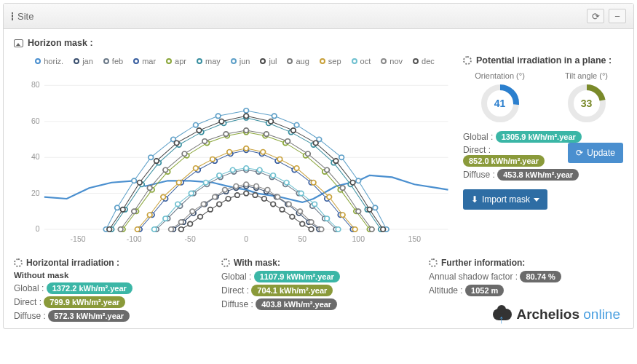 Image resolution: width=637 pixels, height=364 pixels. What do you see at coordinates (38, 229) in the screenshot?
I see `svg-text: 0` at bounding box center [38, 229].